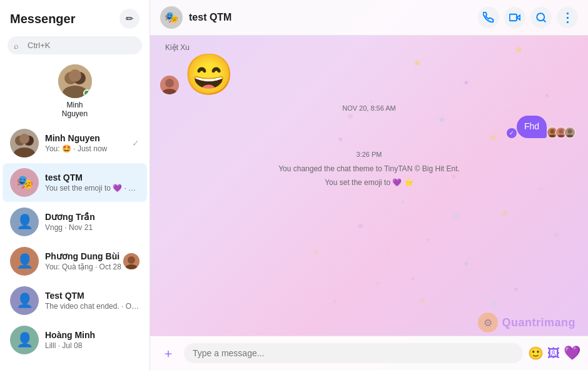 The image size is (588, 370). I want to click on msg-avatar, so click(170, 85).